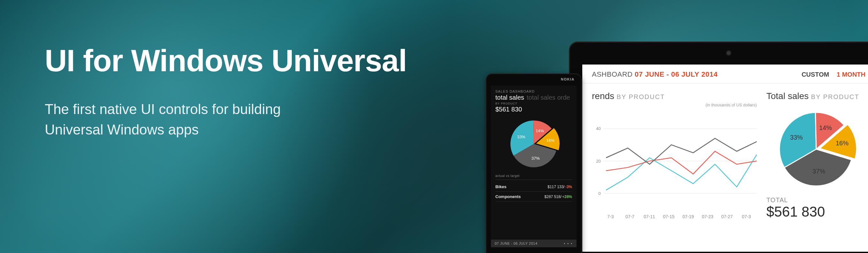 Image resolution: width=868 pixels, height=253 pixels. What do you see at coordinates (603, 96) in the screenshot?
I see `tablet-trends-title-a: rends` at bounding box center [603, 96].